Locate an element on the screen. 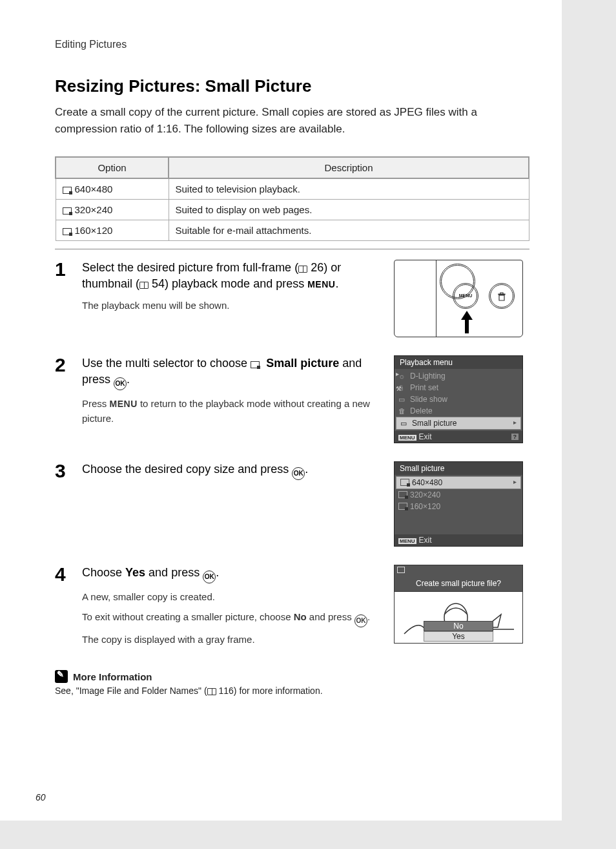 The height and width of the screenshot is (849, 616). step-3: 3 Choose the desired copy size and press… is located at coordinates (292, 504).